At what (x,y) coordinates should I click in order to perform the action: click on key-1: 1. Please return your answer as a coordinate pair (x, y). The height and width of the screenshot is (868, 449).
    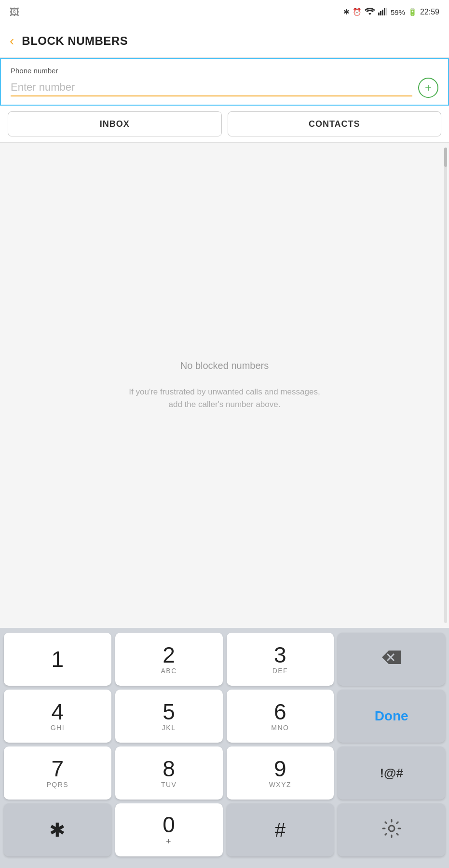
    Looking at the image, I should click on (58, 659).